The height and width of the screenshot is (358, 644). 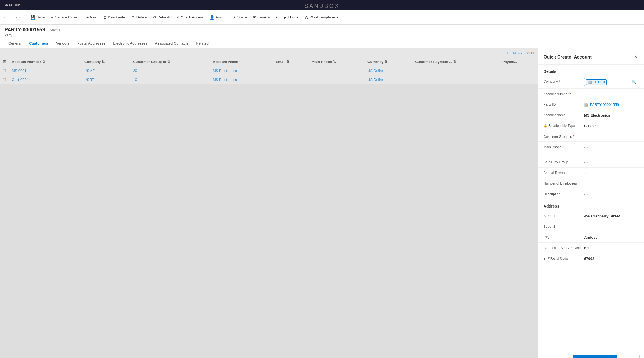 I want to click on label-customer-group-id: Customer Group Id *, so click(x=564, y=136).